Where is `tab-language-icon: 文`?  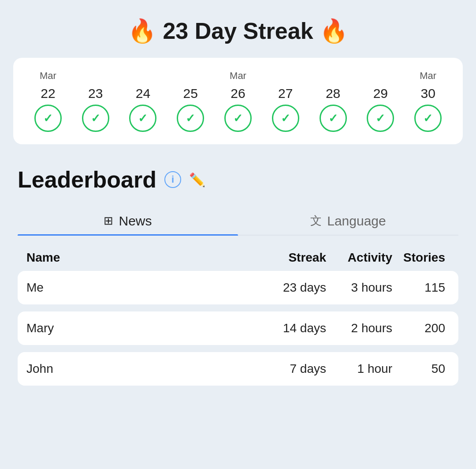
tab-language-icon: 文 is located at coordinates (316, 221).